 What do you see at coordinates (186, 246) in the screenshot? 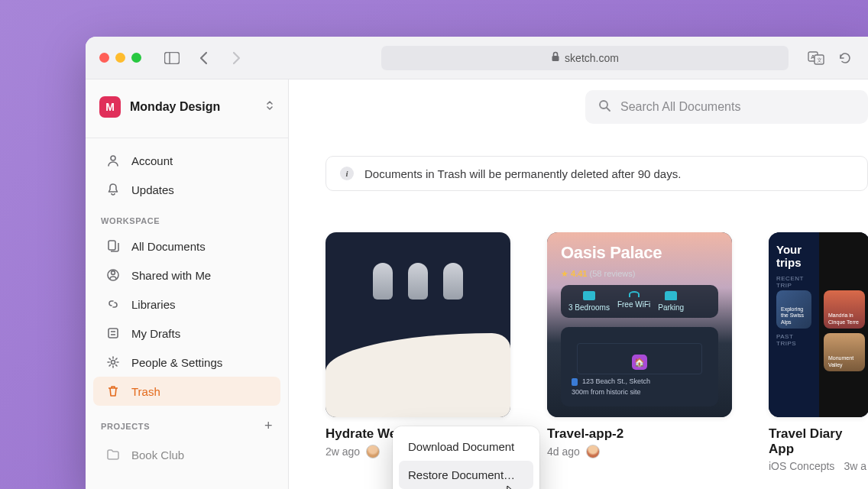
I see `sidebar-item-all-documents: All Documents` at bounding box center [186, 246].